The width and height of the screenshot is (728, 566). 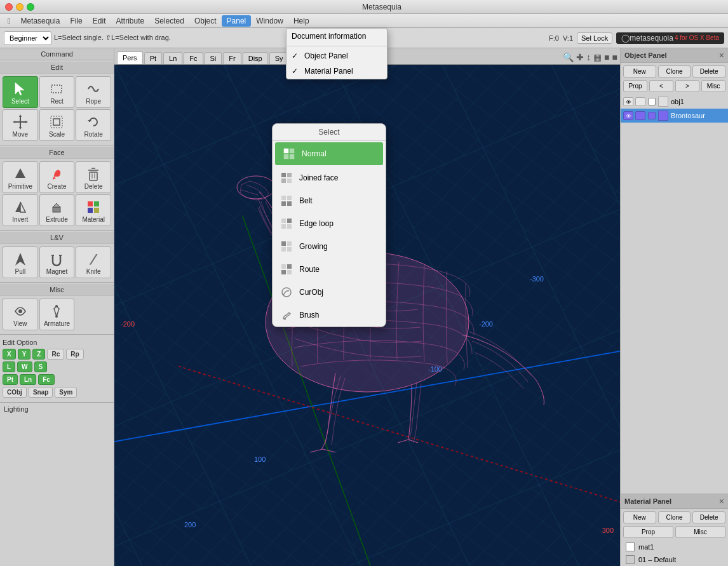 I want to click on menu-attribute: Attribute, so click(x=130, y=21).